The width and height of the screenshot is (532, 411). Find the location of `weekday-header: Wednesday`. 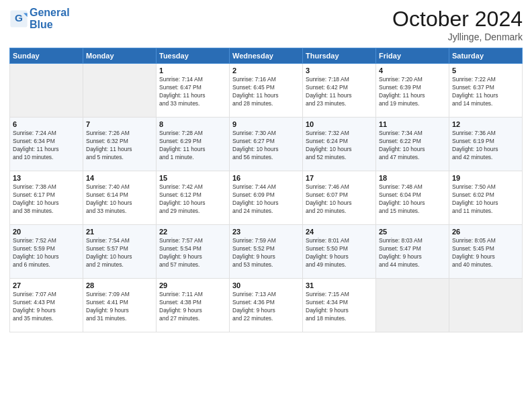

weekday-header: Wednesday is located at coordinates (266, 56).